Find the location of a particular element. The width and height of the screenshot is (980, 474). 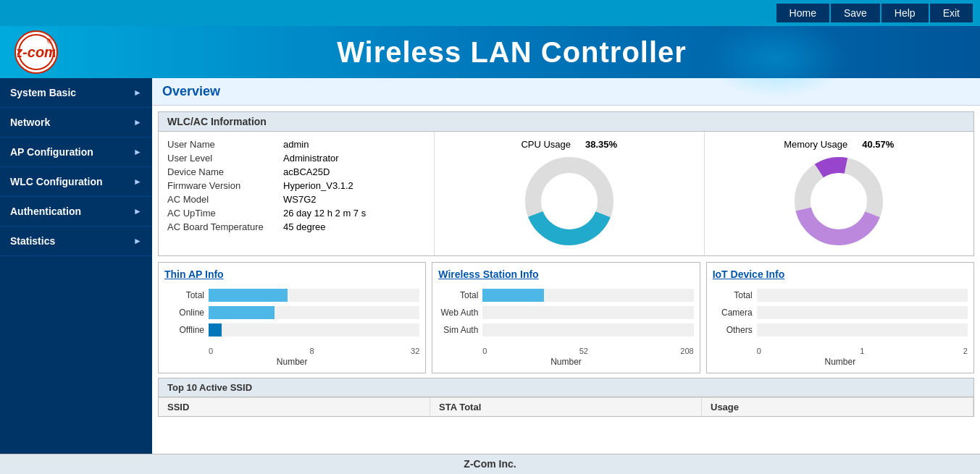

thin-ap-axis-label: Number is located at coordinates (292, 362).